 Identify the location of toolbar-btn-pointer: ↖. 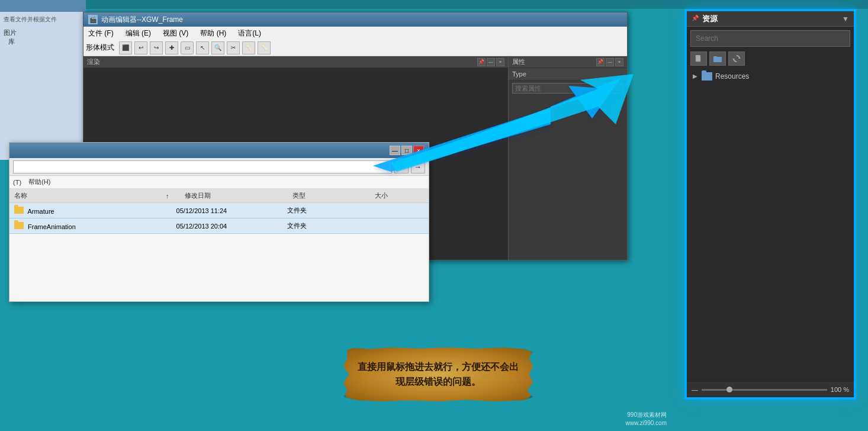
(202, 48).